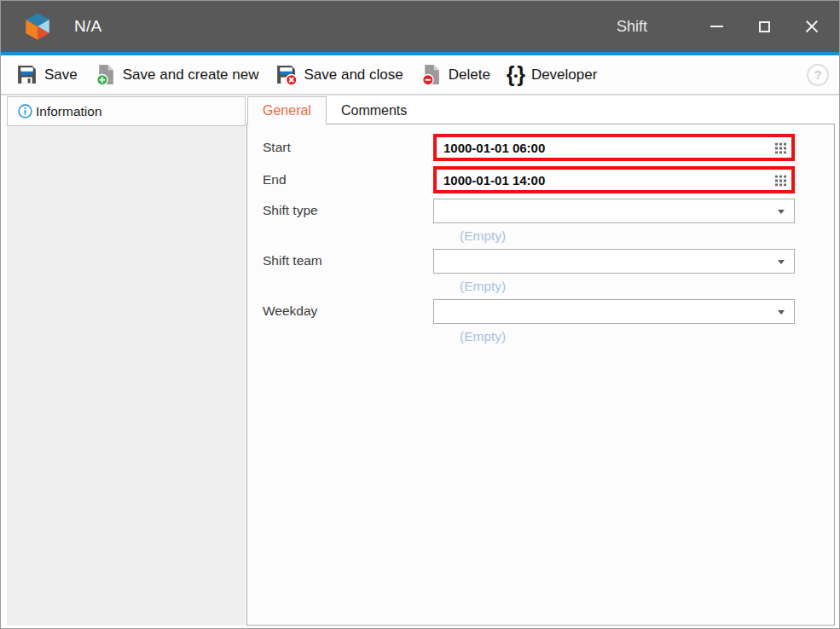  Describe the element at coordinates (812, 26) in the screenshot. I see `close-icon` at that location.